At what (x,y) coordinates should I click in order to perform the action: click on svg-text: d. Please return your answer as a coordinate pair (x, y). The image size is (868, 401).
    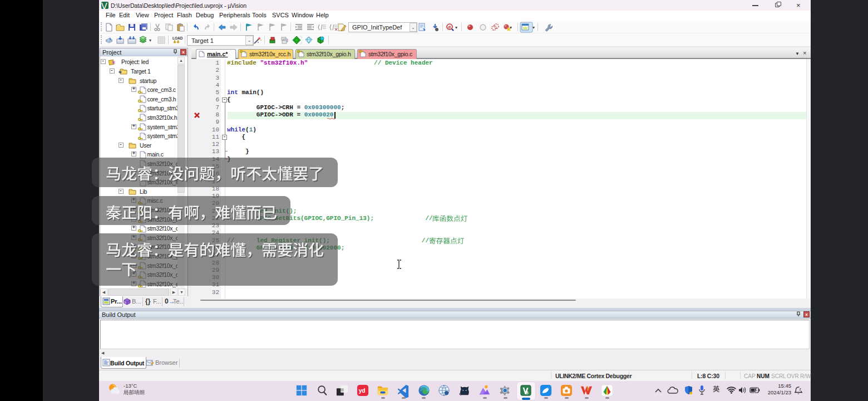
    Looking at the image, I should click on (450, 27).